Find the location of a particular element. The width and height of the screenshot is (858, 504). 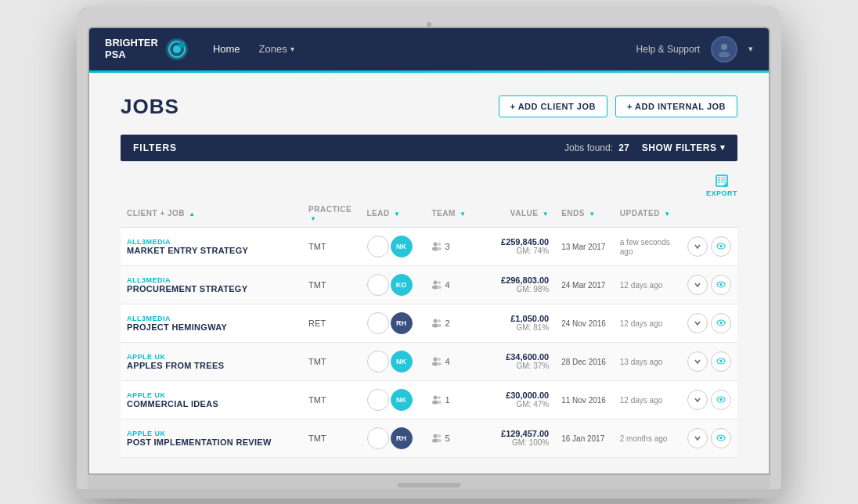

nav-zones: Zones ▾ is located at coordinates (277, 49).